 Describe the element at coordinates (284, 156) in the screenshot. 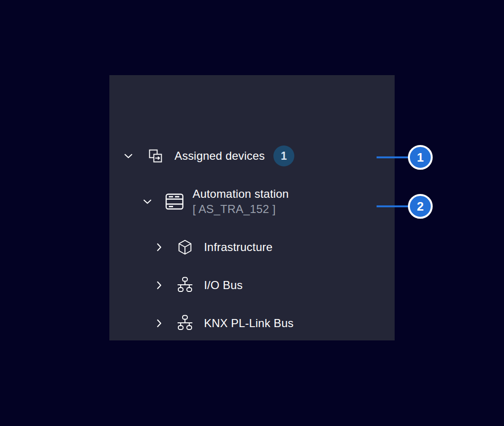

I see `count-badge: 1` at that location.